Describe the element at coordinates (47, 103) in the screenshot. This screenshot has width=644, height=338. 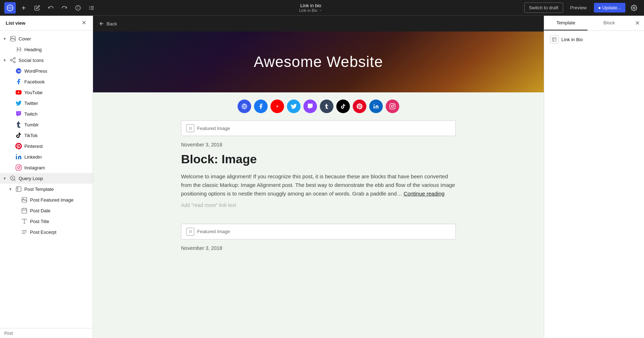
I see `tree-item-twitter: ▶ Twitter` at that location.